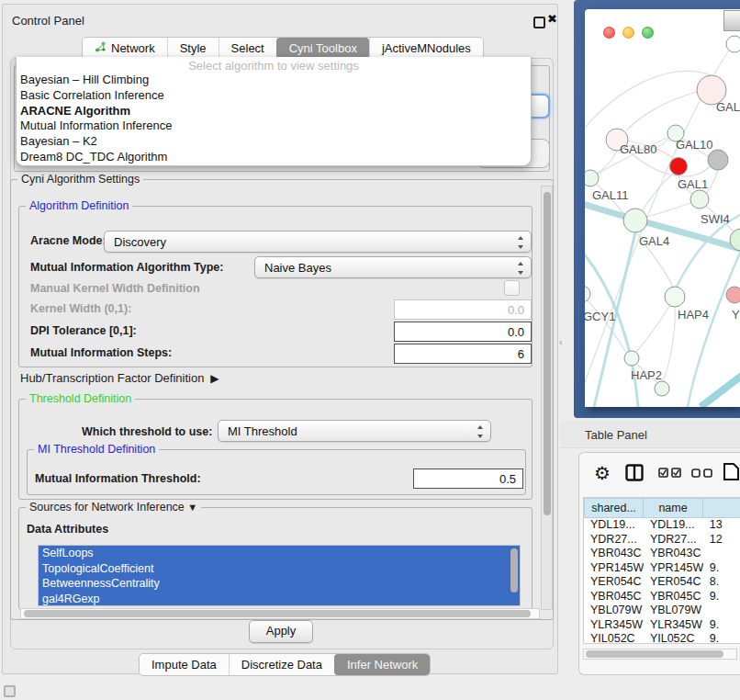 The image size is (740, 700). I want to click on mi-steps-field, so click(463, 354).